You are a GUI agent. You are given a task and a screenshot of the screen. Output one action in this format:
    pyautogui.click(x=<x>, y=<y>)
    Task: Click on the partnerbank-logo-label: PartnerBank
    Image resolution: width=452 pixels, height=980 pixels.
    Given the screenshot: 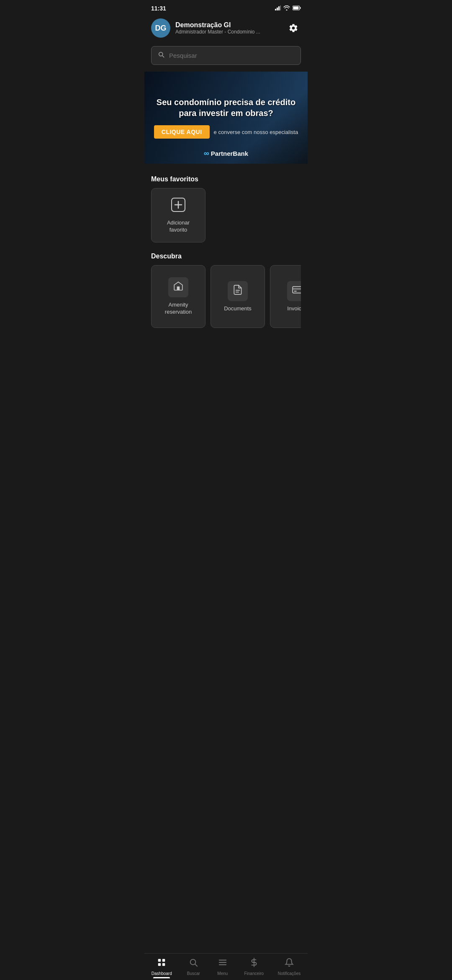 What is the action you would take?
    pyautogui.click(x=229, y=153)
    